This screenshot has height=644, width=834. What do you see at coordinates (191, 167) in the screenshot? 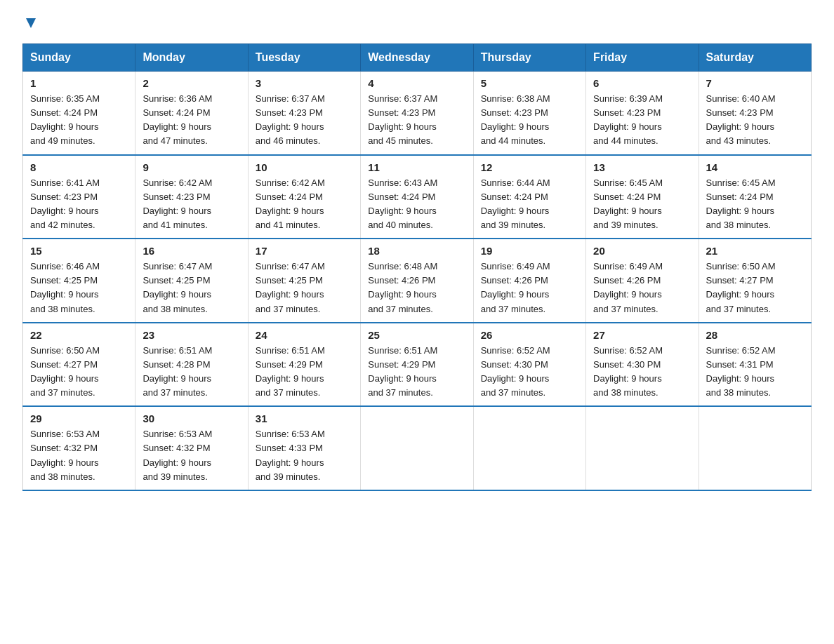
I see `day-number: 9` at bounding box center [191, 167].